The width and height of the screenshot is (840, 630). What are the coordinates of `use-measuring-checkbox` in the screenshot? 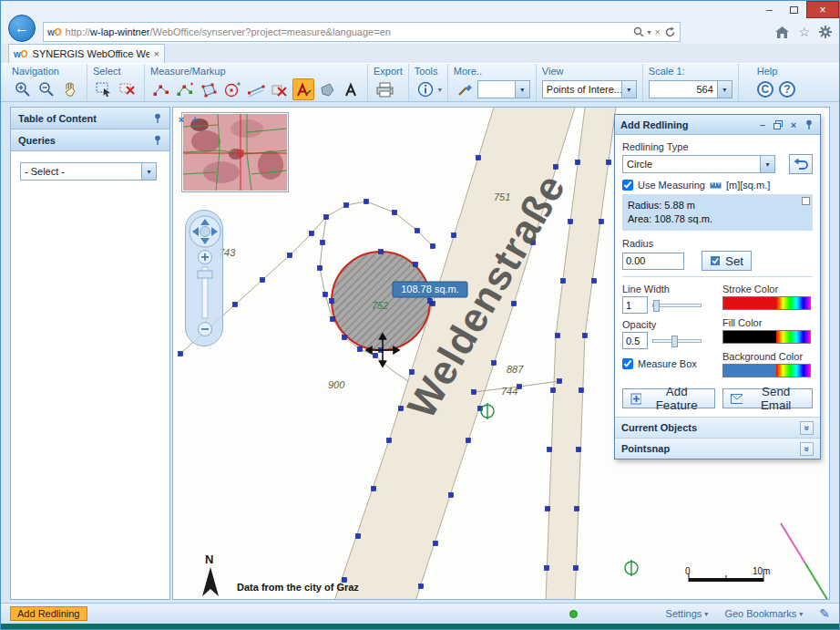 It's located at (628, 185).